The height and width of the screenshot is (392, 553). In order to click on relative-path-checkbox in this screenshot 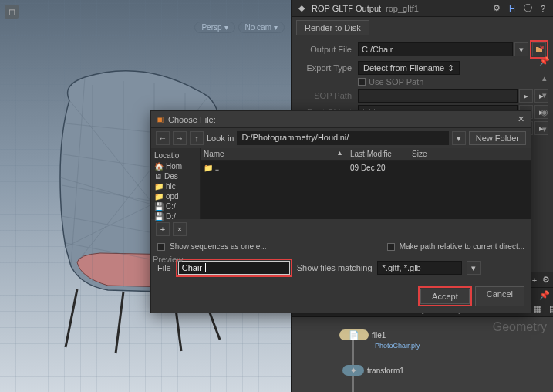, I will do `click(391, 247)`.